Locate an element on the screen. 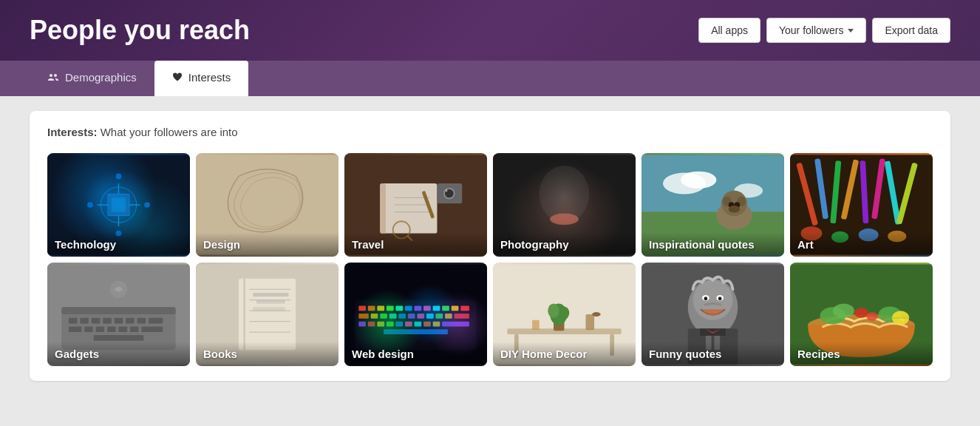 This screenshot has width=980, height=426. interest-diy: DIY Home Decor is located at coordinates (565, 314).